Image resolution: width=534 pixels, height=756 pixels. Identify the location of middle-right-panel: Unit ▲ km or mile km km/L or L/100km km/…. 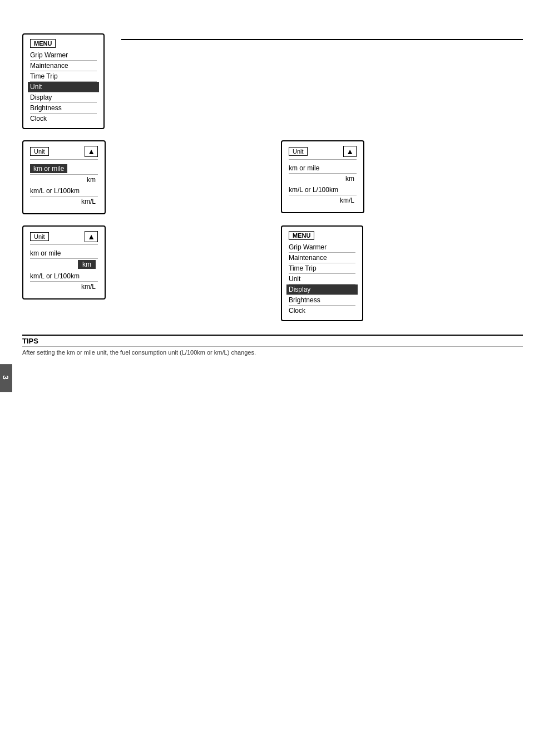
(402, 177).